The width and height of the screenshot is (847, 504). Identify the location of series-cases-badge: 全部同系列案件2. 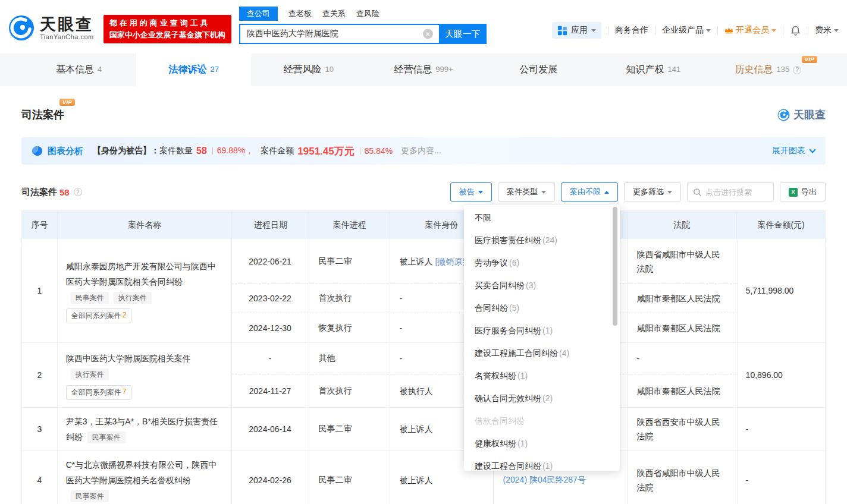
(99, 316).